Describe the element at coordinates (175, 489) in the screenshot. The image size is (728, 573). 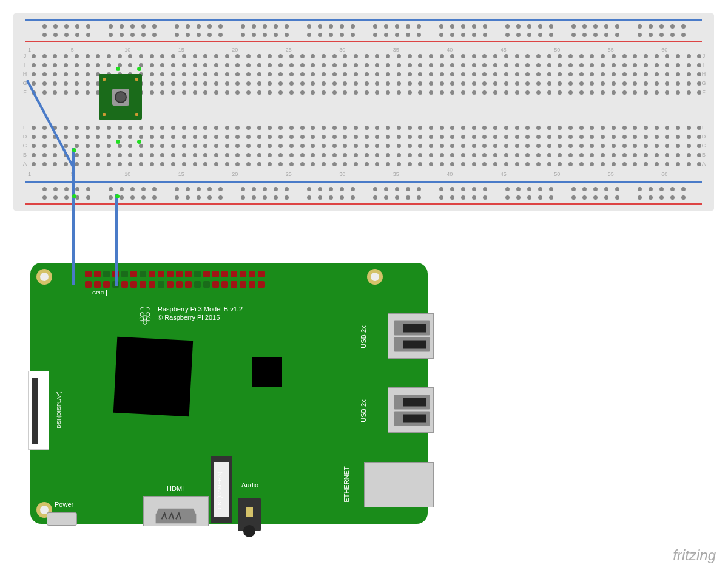
I see `hdmi-label: HDMI` at that location.